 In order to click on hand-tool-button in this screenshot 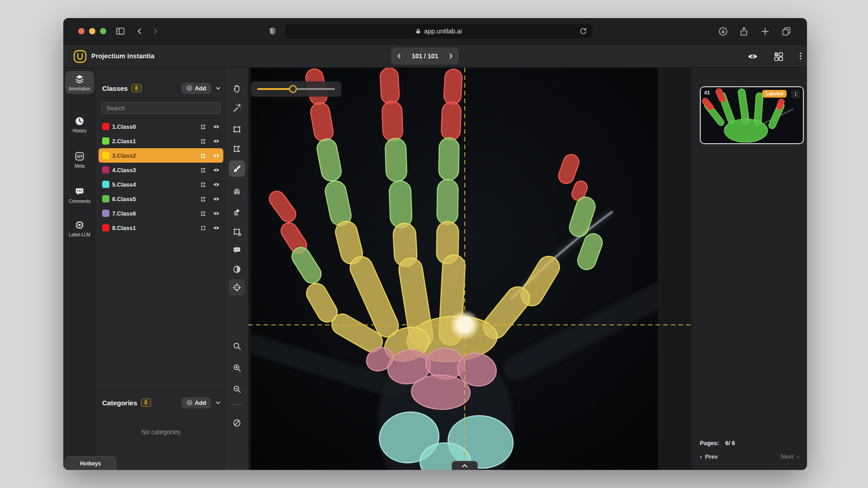, I will do `click(237, 89)`.